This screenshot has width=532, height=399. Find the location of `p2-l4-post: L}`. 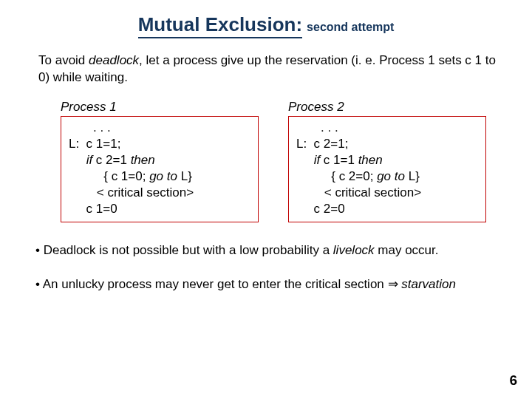

p2-l4-post: L} is located at coordinates (412, 176).